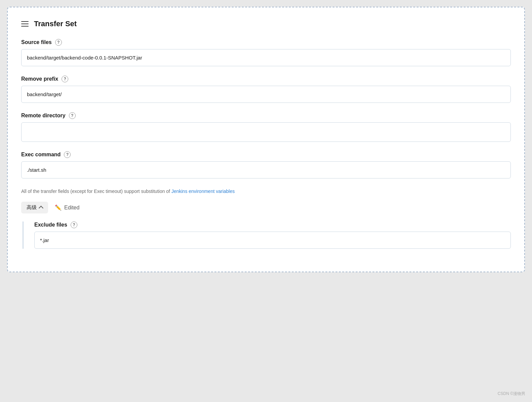 This screenshot has width=532, height=402. What do you see at coordinates (272, 225) in the screenshot?
I see `exclude-files-label: Exclude files ?` at bounding box center [272, 225].